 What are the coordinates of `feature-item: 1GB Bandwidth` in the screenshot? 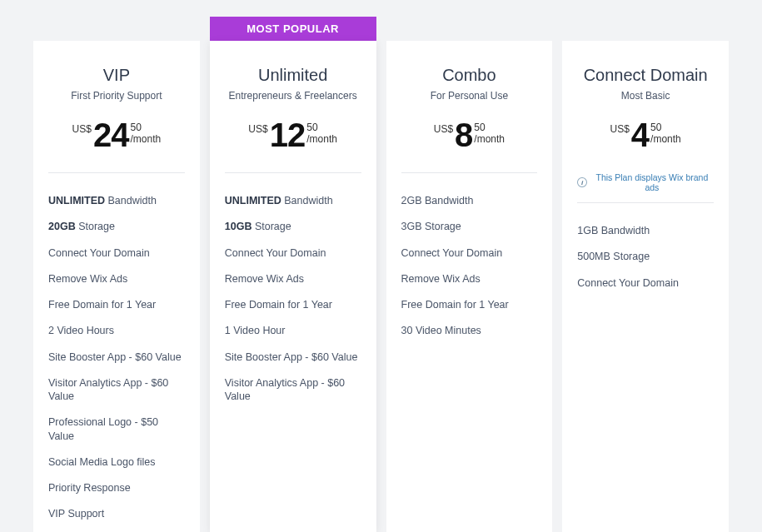 It's located at (645, 231).